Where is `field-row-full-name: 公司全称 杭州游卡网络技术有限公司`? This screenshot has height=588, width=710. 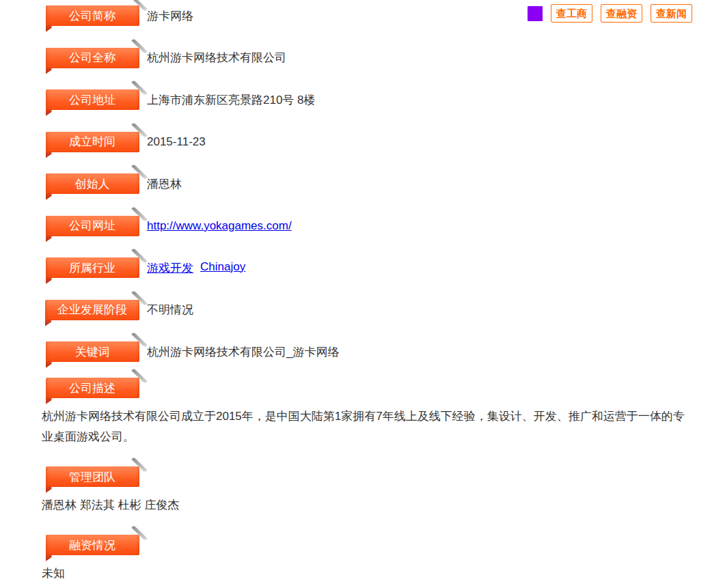
field-row-full-name: 公司全称 杭州游卡网络技术有限公司 is located at coordinates (366, 58).